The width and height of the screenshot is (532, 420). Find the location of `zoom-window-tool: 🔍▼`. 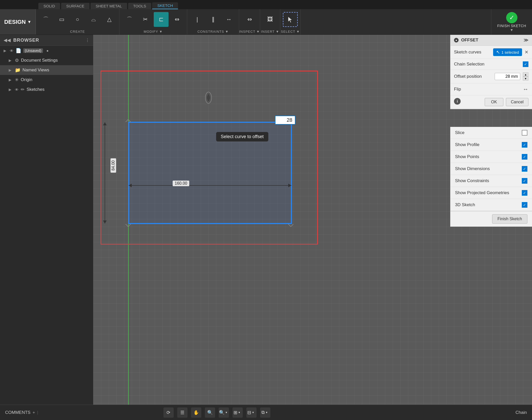

zoom-window-tool: 🔍▼ is located at coordinates (224, 413).